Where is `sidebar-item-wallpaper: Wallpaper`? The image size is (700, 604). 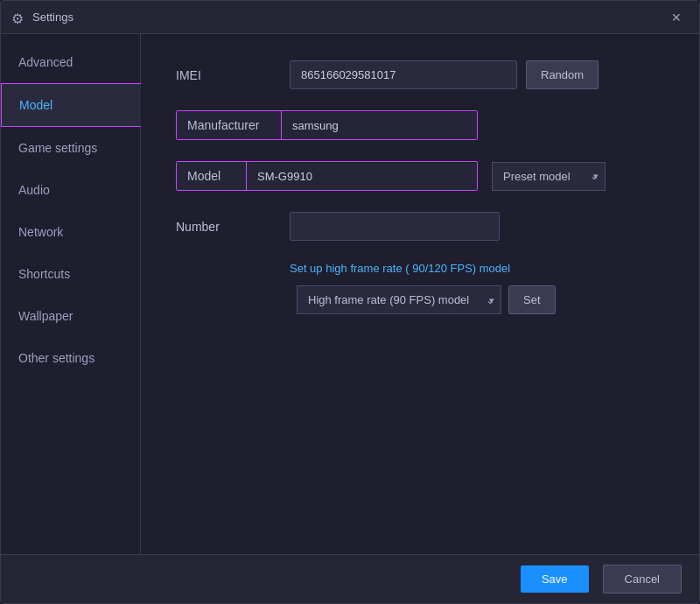
sidebar-item-wallpaper: Wallpaper is located at coordinates (70, 316).